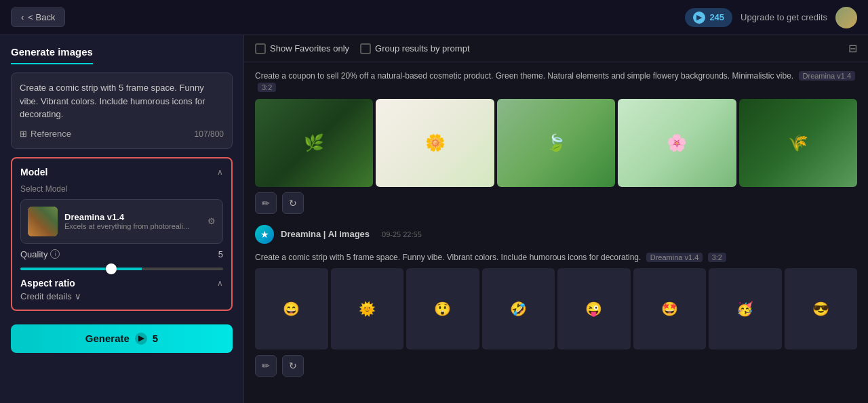 Image resolution: width=868 pixels, height=403 pixels. I want to click on cosmetic-image-5: 🌾, so click(798, 143).